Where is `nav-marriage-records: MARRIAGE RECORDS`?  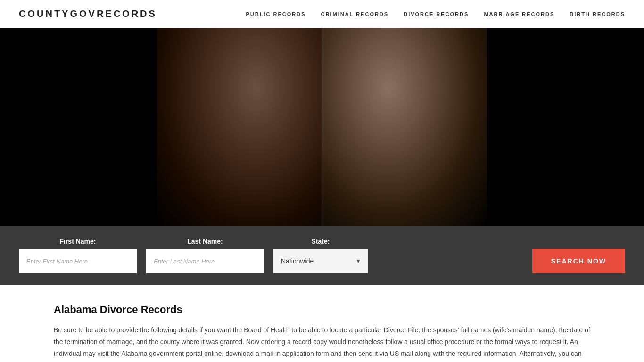 nav-marriage-records: MARRIAGE RECORDS is located at coordinates (519, 14).